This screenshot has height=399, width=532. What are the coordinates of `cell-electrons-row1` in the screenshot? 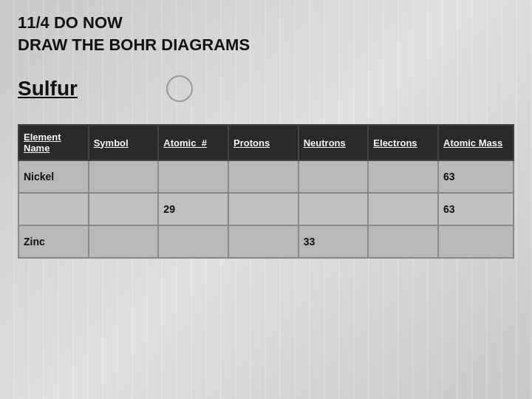 It's located at (403, 209).